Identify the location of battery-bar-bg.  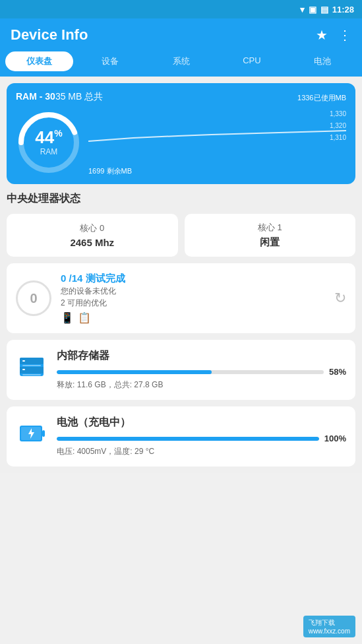
(188, 439).